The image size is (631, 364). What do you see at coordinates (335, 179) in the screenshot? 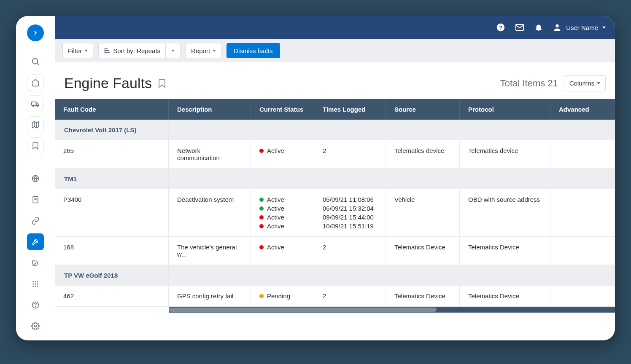
I see `group-row: TM1` at bounding box center [335, 179].